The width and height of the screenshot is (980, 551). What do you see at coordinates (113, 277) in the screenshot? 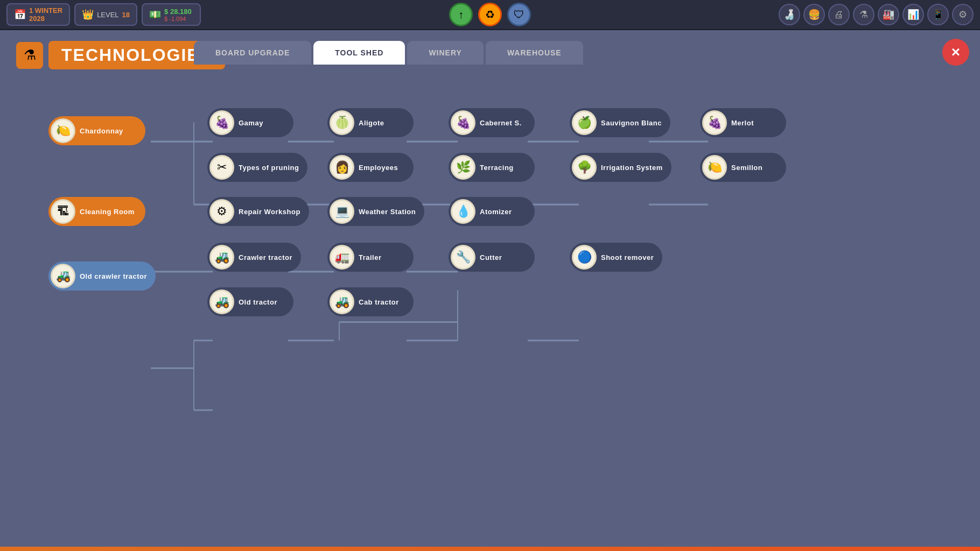
I see `old-crawler-label: Old crawler tractor` at bounding box center [113, 277].